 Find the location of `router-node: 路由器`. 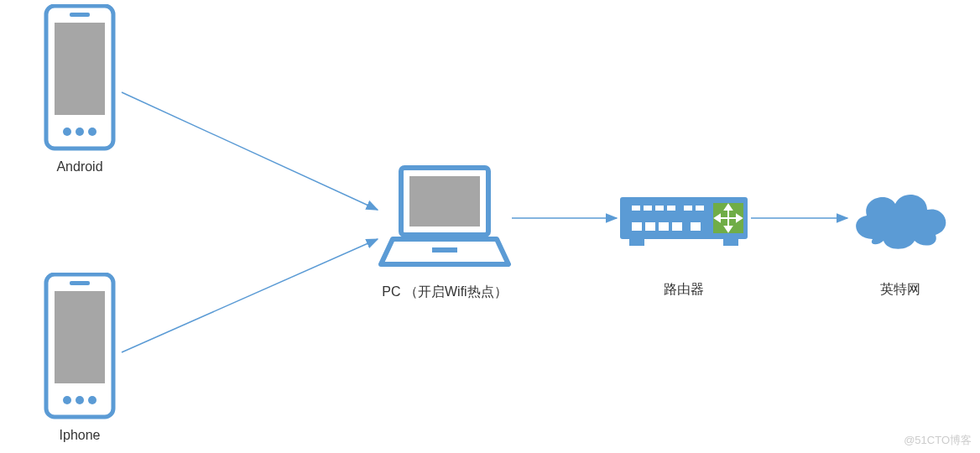

router-node: 路由器 is located at coordinates (684, 243).